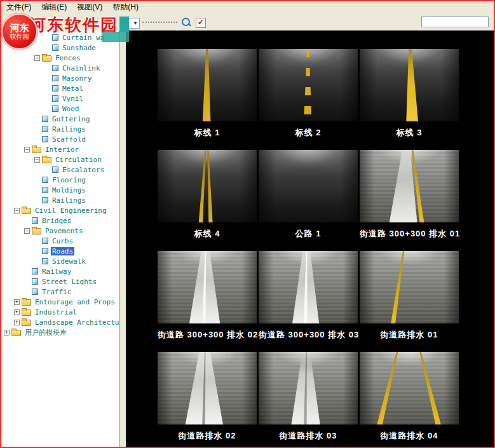 The height and width of the screenshot is (448, 495). What do you see at coordinates (60, 68) in the screenshot?
I see `tree-item-3: Chainlink` at bounding box center [60, 68].